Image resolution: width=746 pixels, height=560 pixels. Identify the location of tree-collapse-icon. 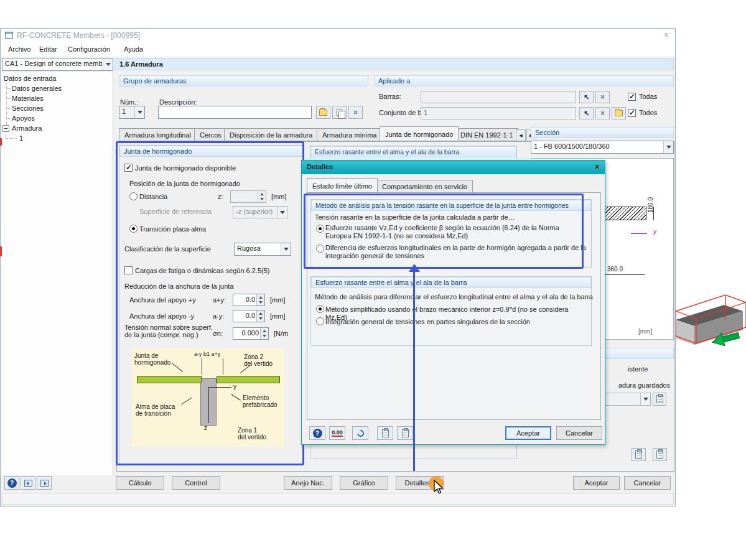
(6, 128).